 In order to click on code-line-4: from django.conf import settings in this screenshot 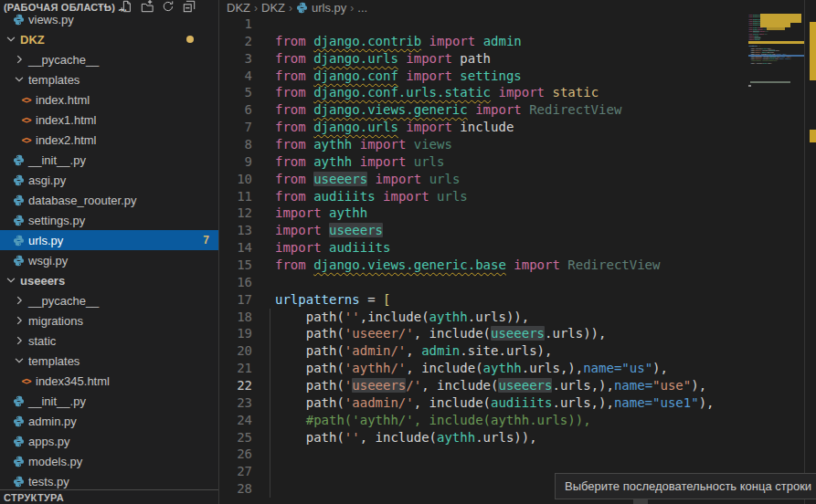, I will do `click(494, 77)`.